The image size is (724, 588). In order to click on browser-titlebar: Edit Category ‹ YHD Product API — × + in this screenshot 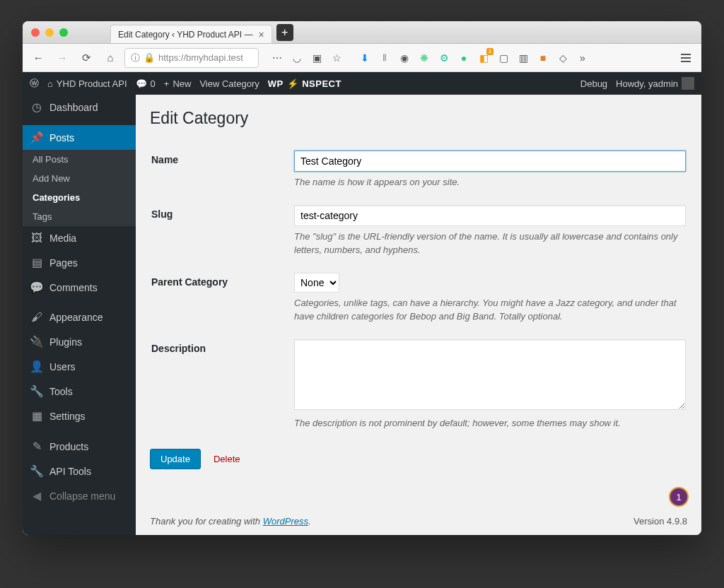, I will do `click(362, 33)`.